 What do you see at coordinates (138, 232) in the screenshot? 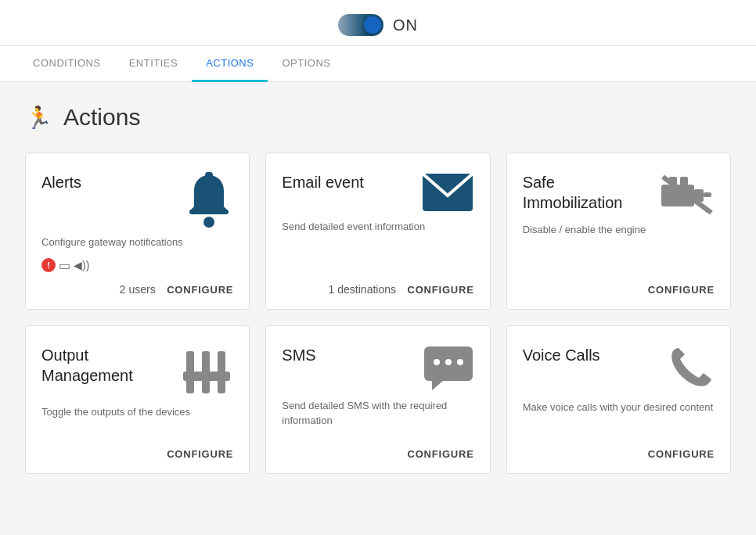
I see `alerts-card: Alerts Configure gateway notifications !…` at bounding box center [138, 232].